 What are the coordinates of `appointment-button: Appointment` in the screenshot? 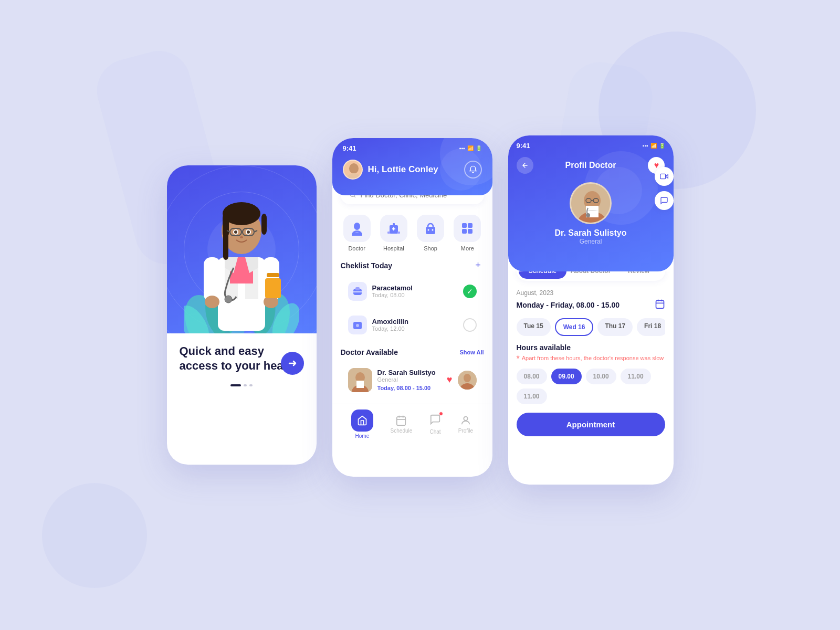 It's located at (591, 424).